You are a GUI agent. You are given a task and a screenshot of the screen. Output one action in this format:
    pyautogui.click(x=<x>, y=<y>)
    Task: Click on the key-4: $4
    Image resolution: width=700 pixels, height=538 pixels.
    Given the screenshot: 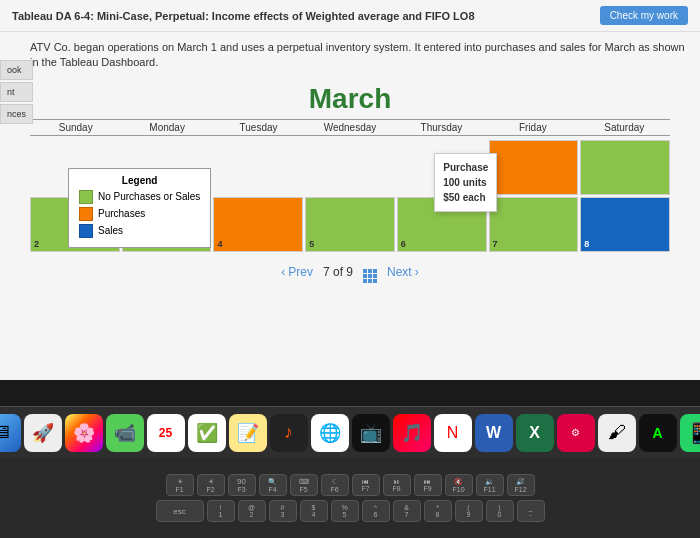 What is the action you would take?
    pyautogui.click(x=314, y=511)
    